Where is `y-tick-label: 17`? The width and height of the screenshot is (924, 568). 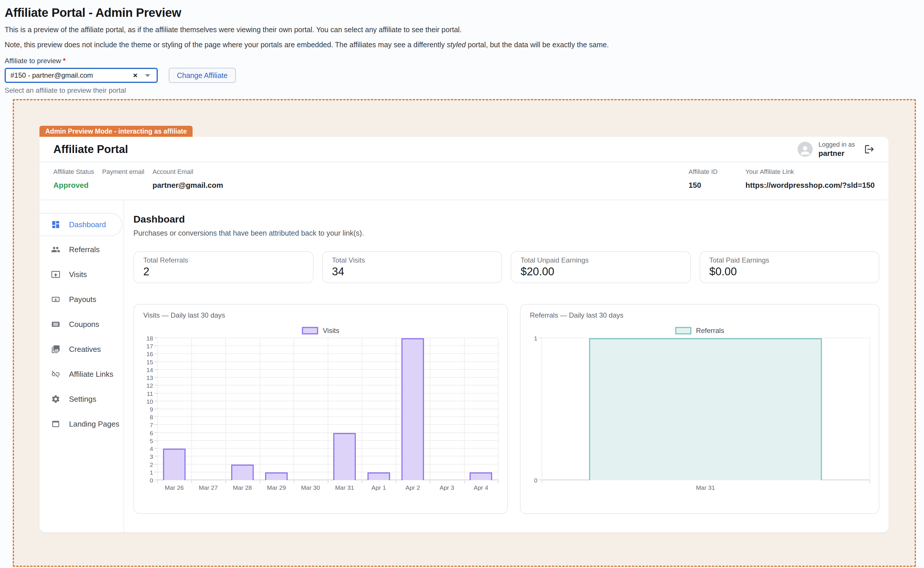
y-tick-label: 17 is located at coordinates (150, 346).